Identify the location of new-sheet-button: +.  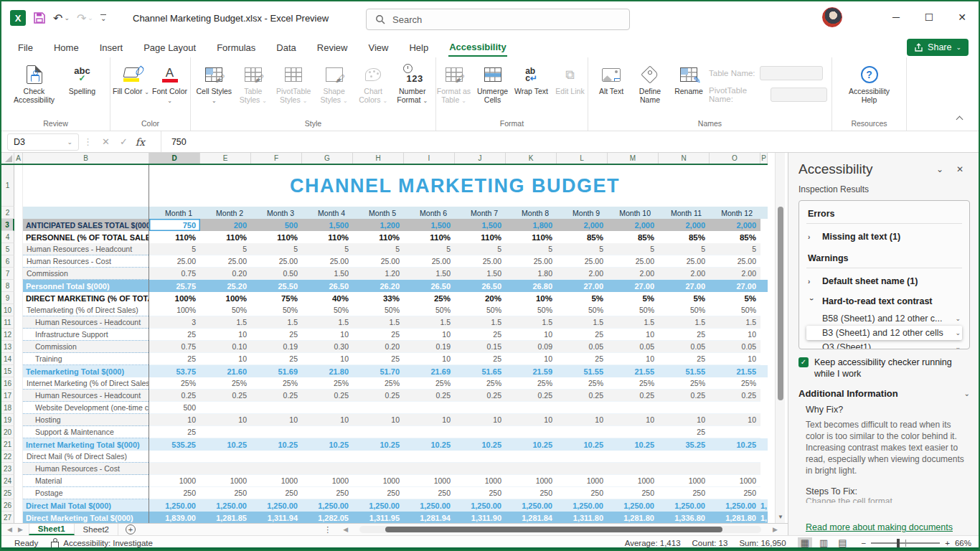
(131, 529).